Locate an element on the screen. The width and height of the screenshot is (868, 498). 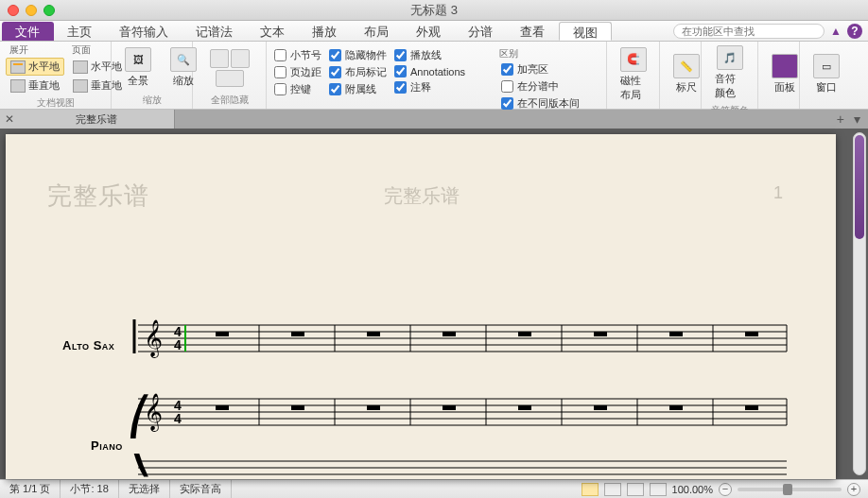
status-bar: 第 1/1 页 小节: 18 无选择 实际音高 100.00% − + is located at coordinates (434, 489).